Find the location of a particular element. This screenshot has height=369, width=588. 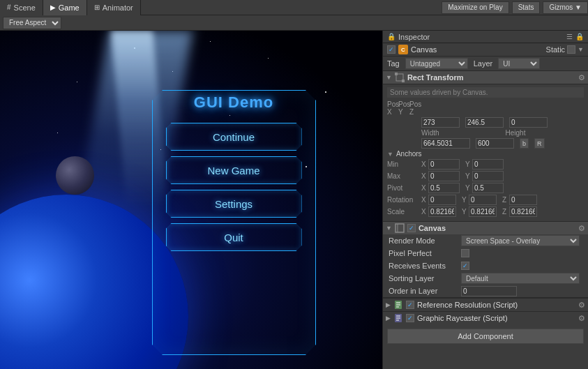

rect-transform-gear-icon: ⚙ is located at coordinates (582, 78).